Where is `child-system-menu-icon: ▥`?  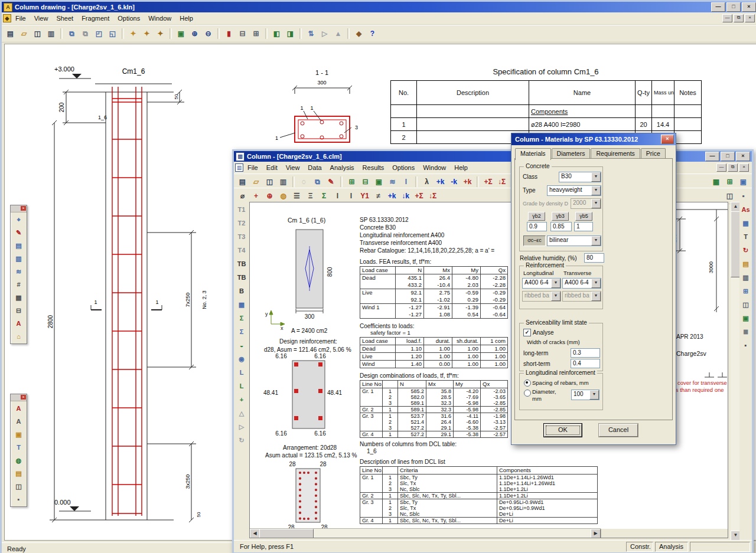
child-system-menu-icon: ▥ is located at coordinates (239, 168).